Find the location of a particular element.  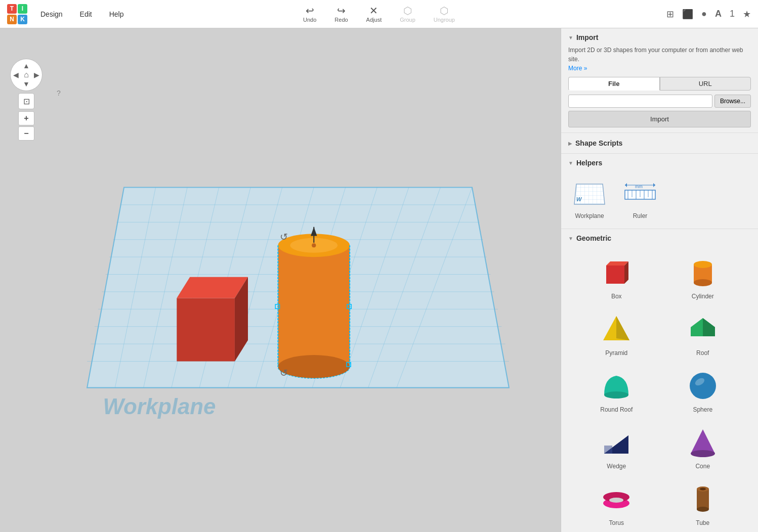

fit-view-button: ⊡ is located at coordinates (26, 101).